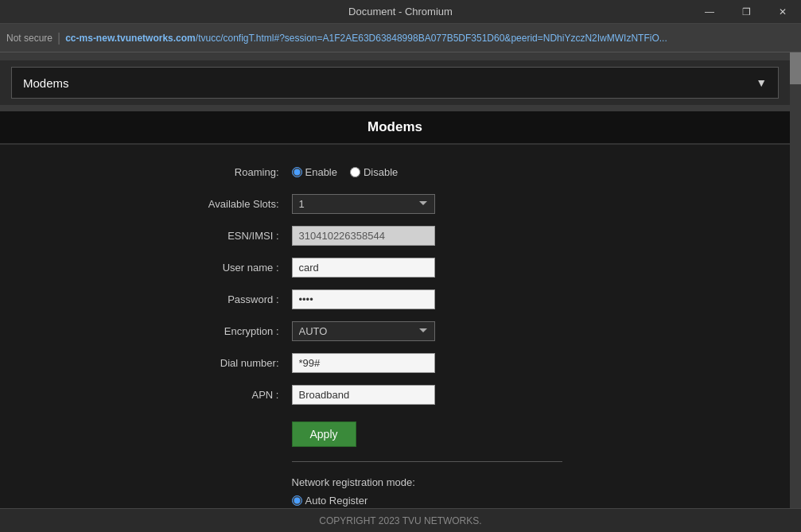 The height and width of the screenshot is (532, 801). I want to click on auto-register-radio, so click(297, 501).